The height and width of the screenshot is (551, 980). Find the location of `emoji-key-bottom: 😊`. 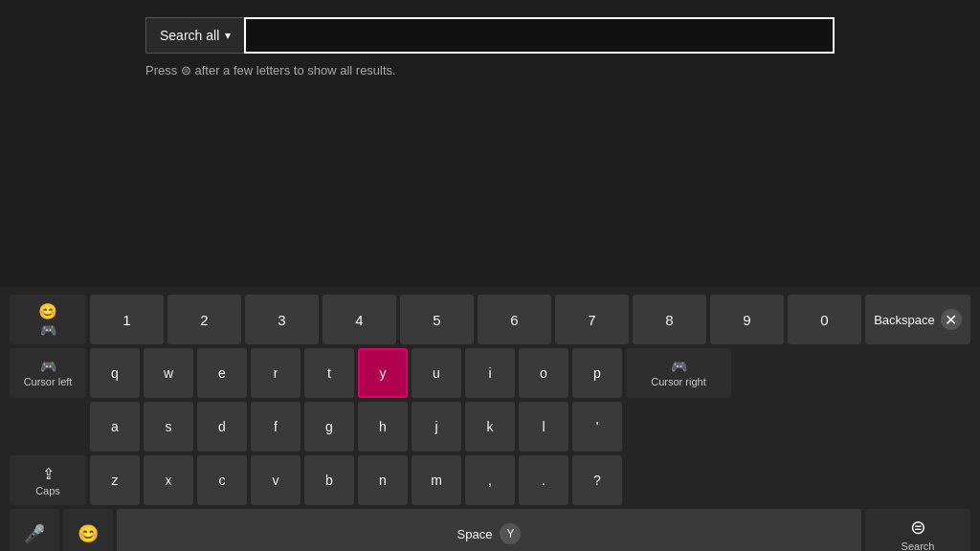

emoji-key-bottom: 😊 is located at coordinates (88, 530).